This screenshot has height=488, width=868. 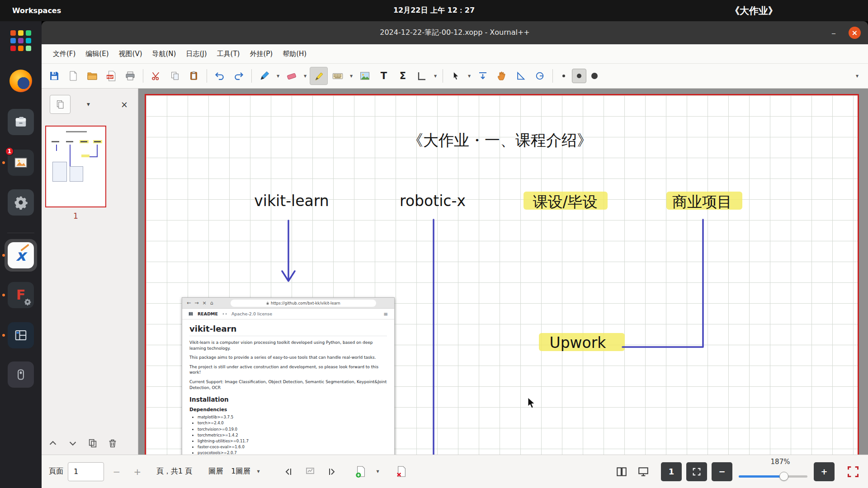 What do you see at coordinates (93, 443) in the screenshot?
I see `duplicate-page-button` at bounding box center [93, 443].